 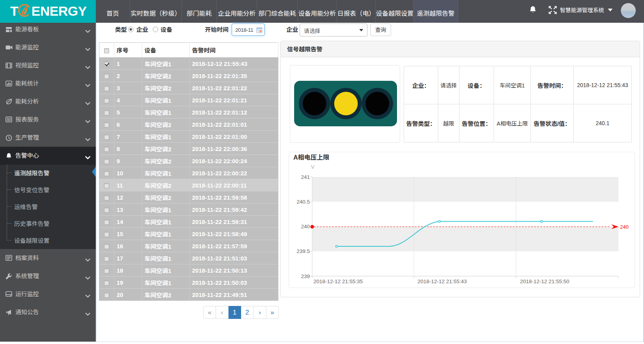 What do you see at coordinates (313, 167) in the screenshot?
I see `svg-text: V` at bounding box center [313, 167].